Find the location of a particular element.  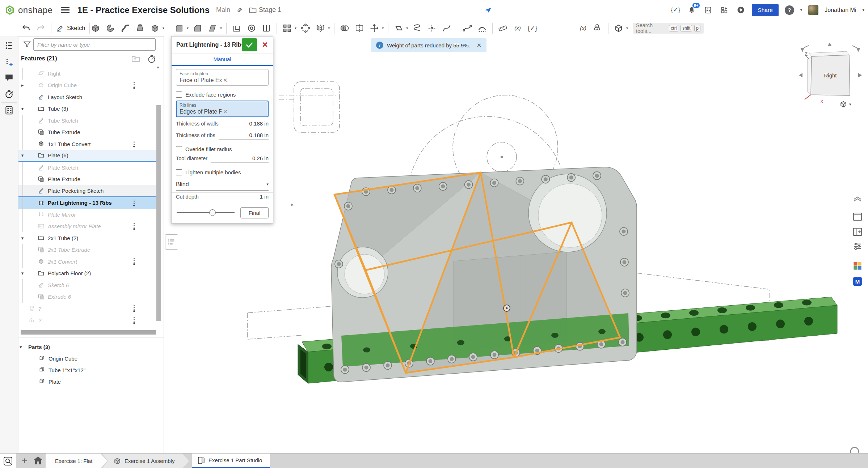

insert-new-panel-icon is located at coordinates (9, 63).